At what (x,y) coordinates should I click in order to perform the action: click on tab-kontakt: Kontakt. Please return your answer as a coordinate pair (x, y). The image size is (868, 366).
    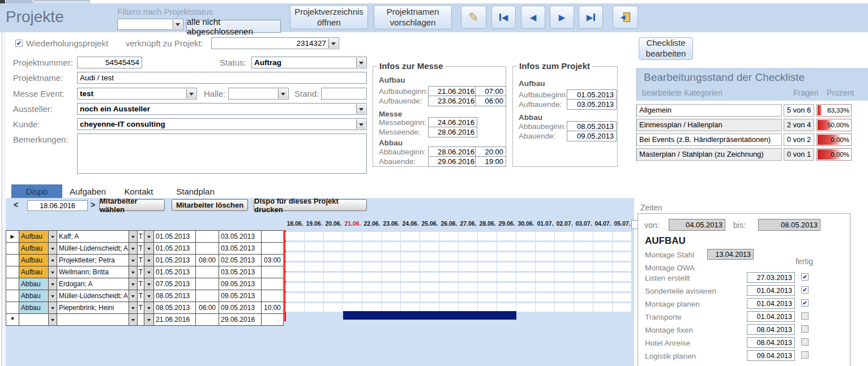
    Looking at the image, I should click on (139, 191).